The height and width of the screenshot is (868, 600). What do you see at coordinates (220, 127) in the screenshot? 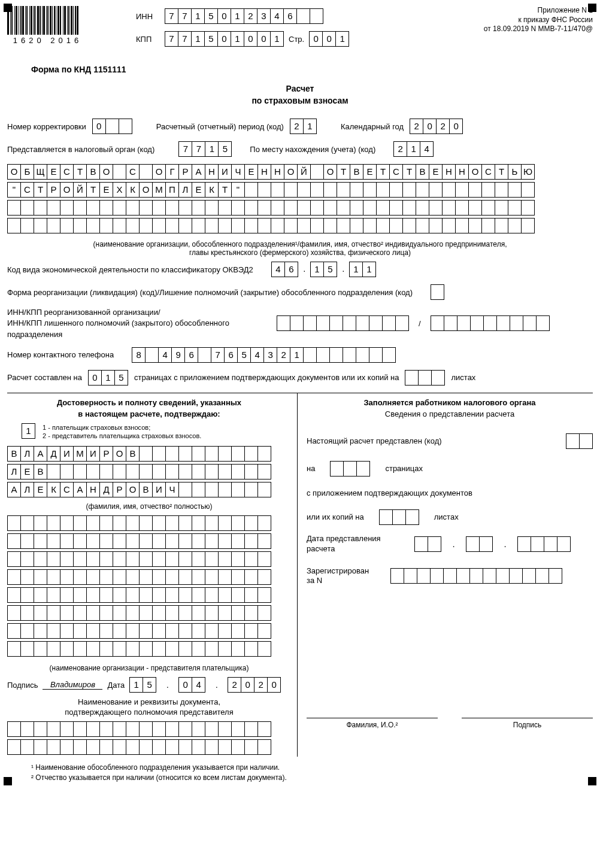
I see `period-label: Расчетный (отчетный) период (код)` at bounding box center [220, 127].